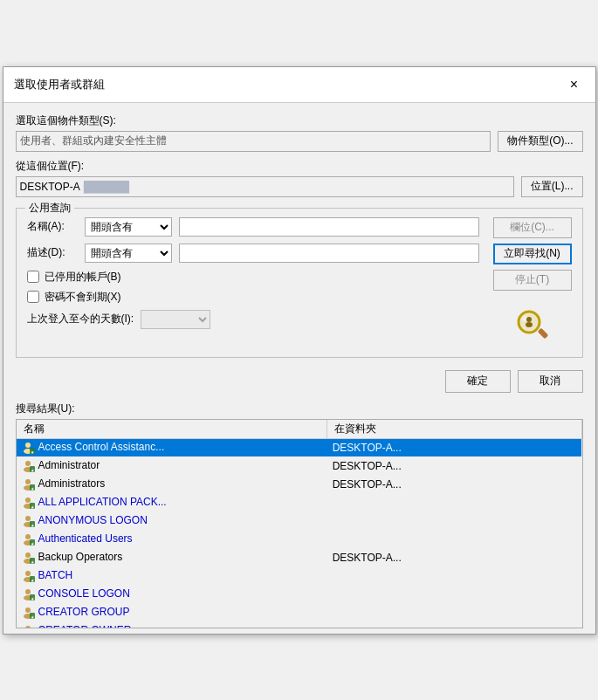  What do you see at coordinates (172, 557) in the screenshot?
I see `row-name: ★Backup Operators` at bounding box center [172, 557].